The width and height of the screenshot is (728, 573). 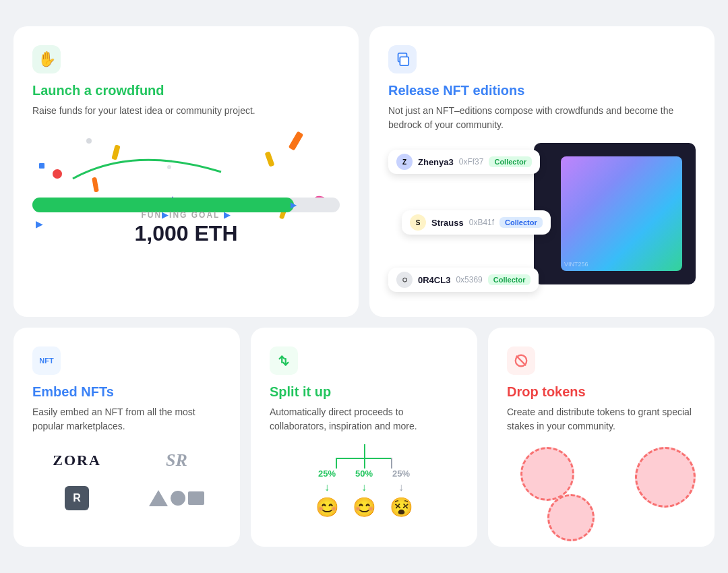 I want to click on username-3: 0R4CL3, so click(x=434, y=280).